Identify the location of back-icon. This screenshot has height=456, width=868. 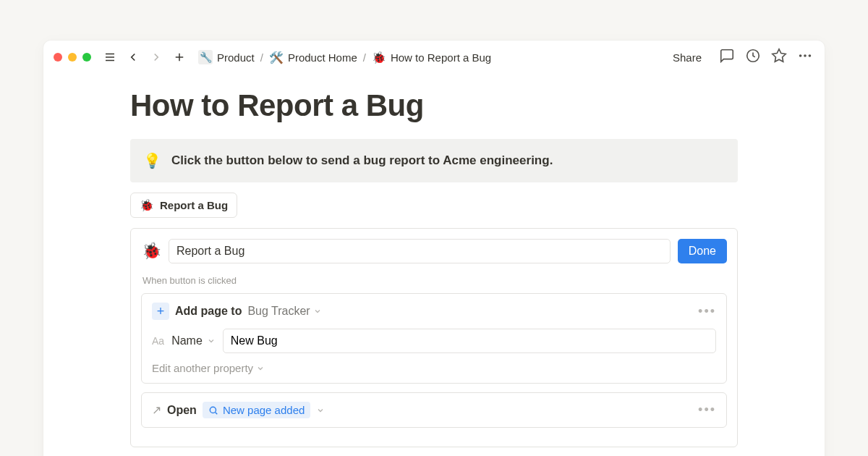
(133, 57).